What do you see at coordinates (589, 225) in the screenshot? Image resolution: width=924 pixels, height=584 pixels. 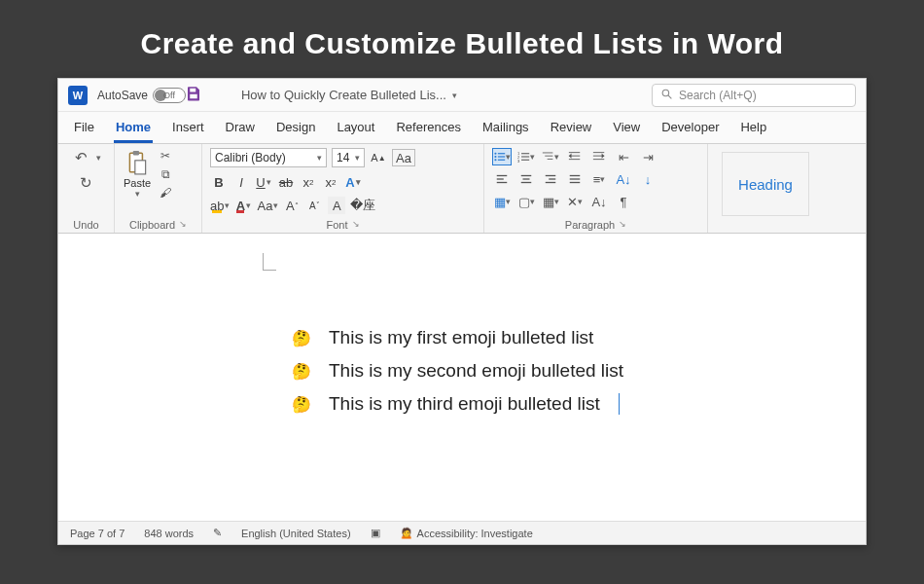 I see `group-paragraph-label: Paragraph` at bounding box center [589, 225].